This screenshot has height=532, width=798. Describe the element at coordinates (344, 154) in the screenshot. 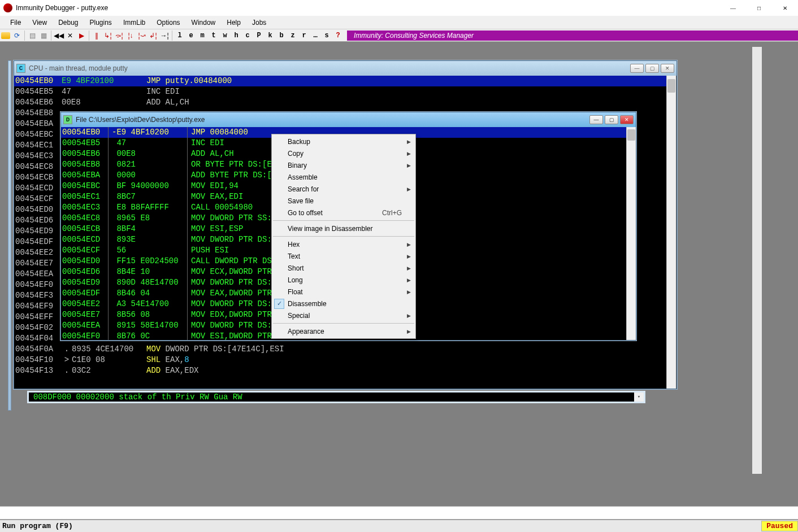

I see `menu-item-copy: Copy▶` at that location.